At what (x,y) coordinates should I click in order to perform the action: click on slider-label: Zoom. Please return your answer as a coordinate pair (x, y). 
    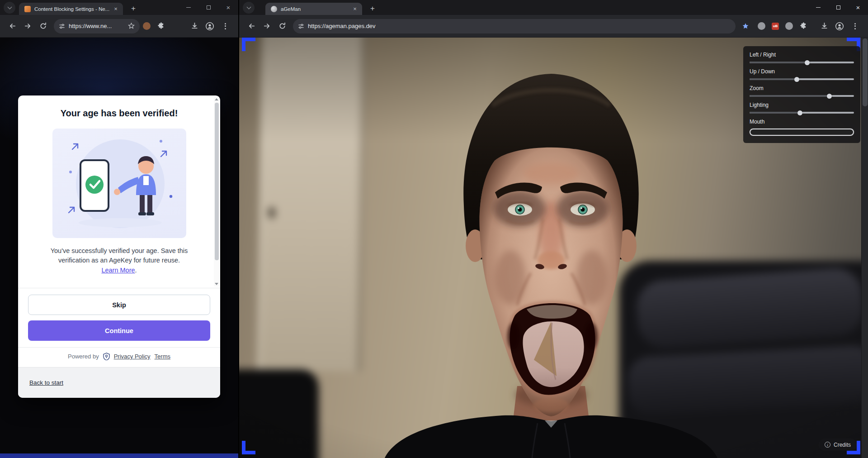
    Looking at the image, I should click on (802, 88).